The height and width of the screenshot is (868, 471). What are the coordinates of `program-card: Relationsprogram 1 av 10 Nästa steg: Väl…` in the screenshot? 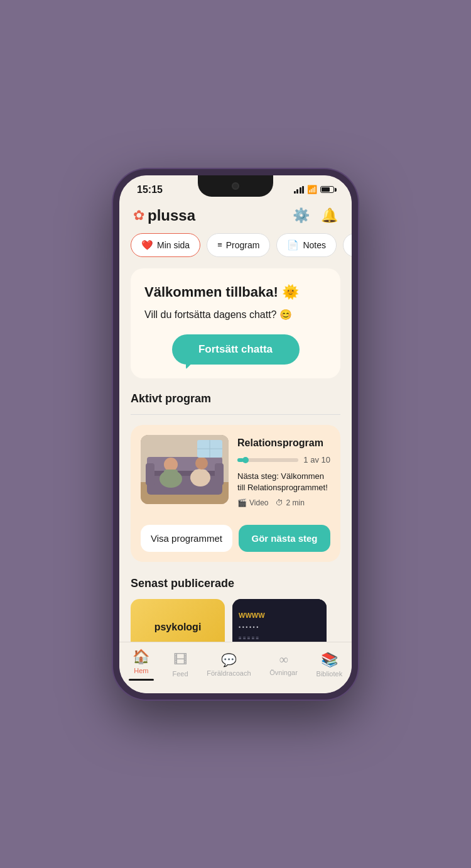 It's located at (236, 493).